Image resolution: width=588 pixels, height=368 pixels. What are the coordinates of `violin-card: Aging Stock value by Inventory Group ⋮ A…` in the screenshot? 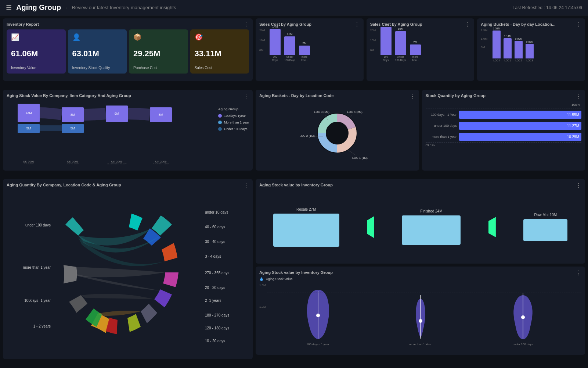 It's located at (420, 311).